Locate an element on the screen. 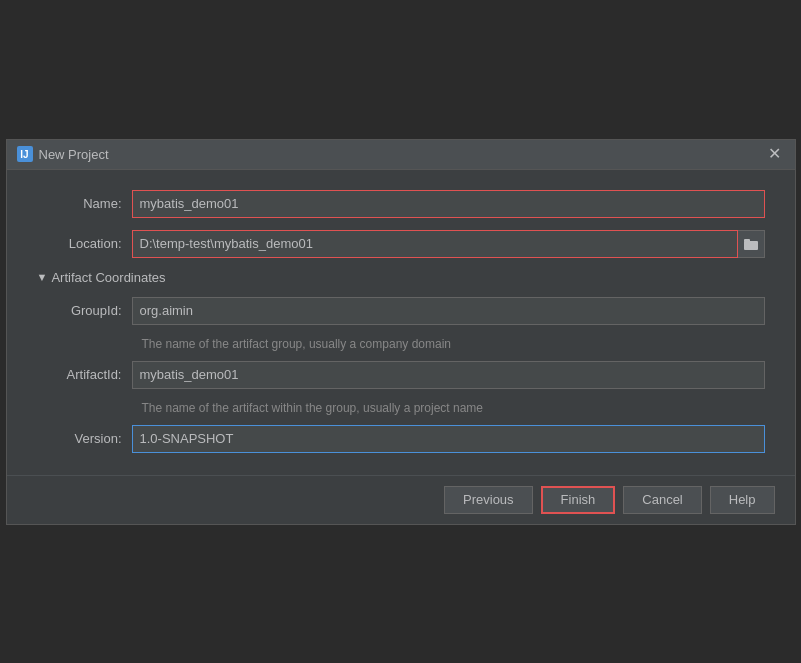  location-input is located at coordinates (435, 244).